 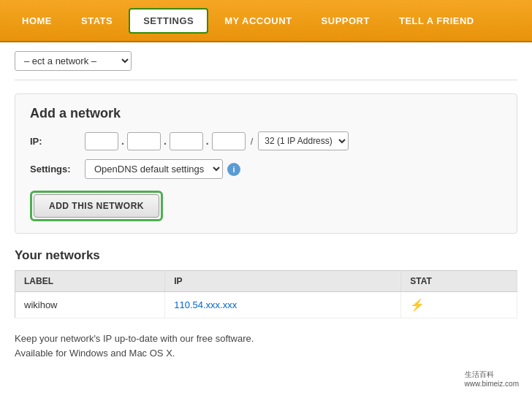 I want to click on navigation-bar: HOME STATS SETTINGS MY ACCOUNT SUPPORT T…, so click(x=266, y=21).